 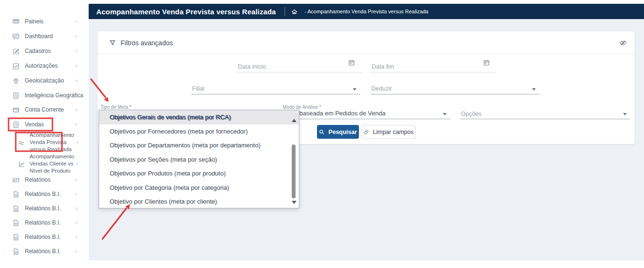 What do you see at coordinates (51, 142) in the screenshot?
I see `sidebar-sub-label-line: Venda Prevista` at bounding box center [51, 142].